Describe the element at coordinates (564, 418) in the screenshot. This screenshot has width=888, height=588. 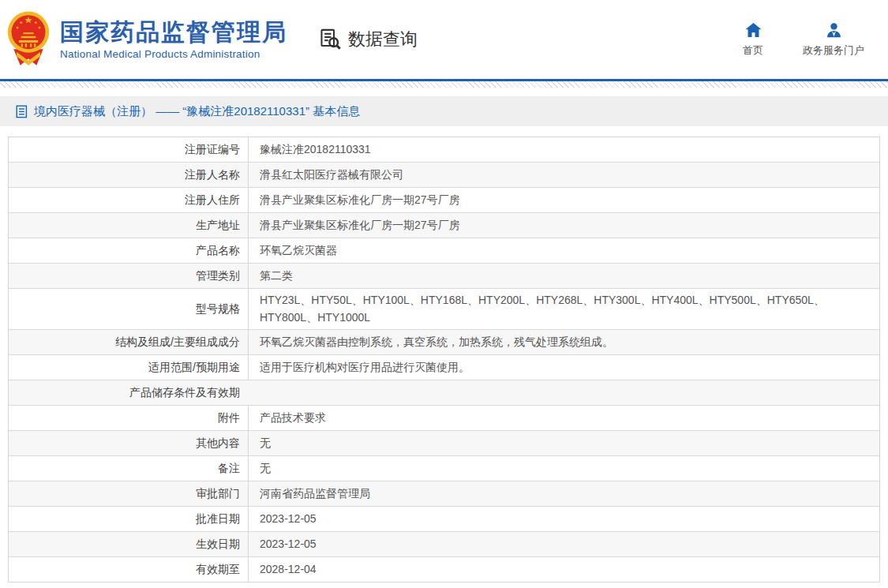
I see `row-value: 产品技术要求` at that location.